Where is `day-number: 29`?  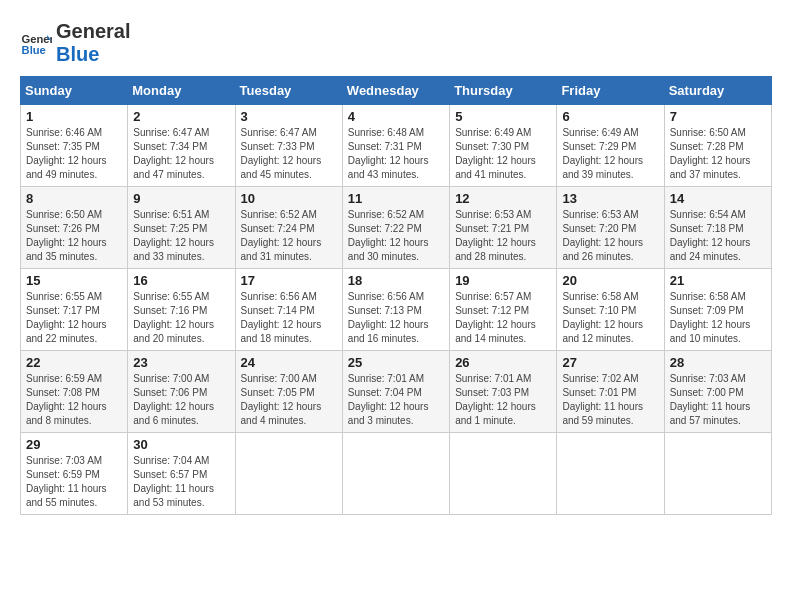 day-number: 29 is located at coordinates (74, 444).